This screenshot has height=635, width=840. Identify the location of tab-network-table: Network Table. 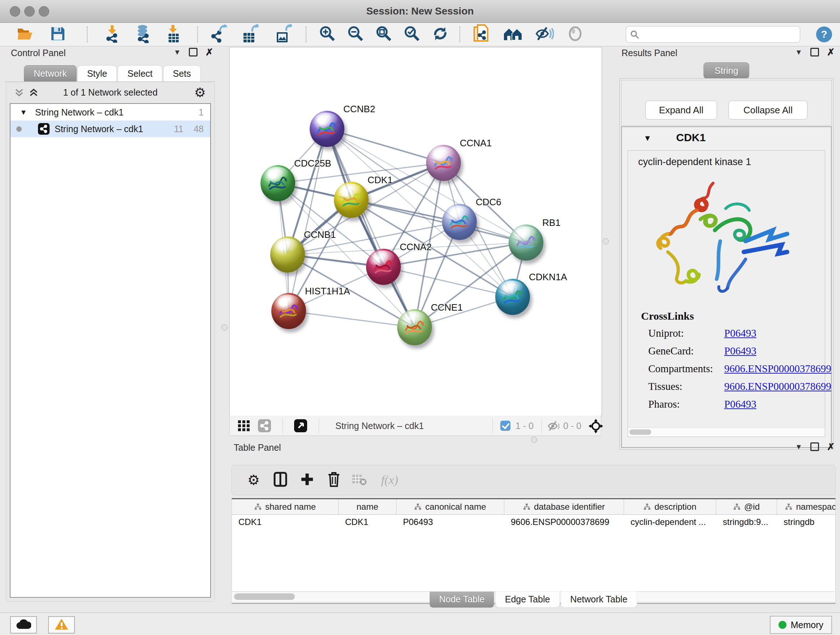
(599, 600).